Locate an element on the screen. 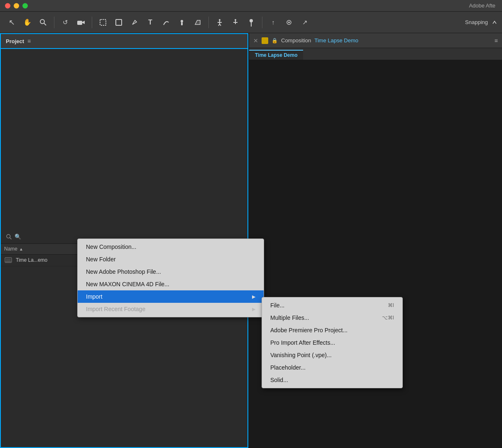  rotate-tool: ↺ is located at coordinates (65, 22).